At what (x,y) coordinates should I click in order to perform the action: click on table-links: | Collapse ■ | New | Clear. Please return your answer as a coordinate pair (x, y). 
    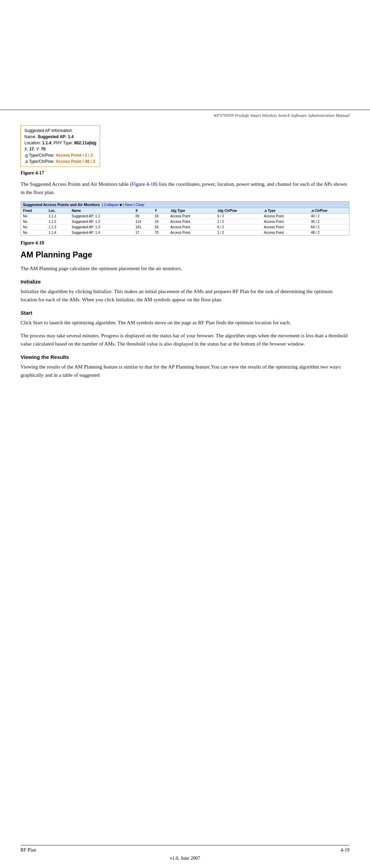
    Looking at the image, I should click on (123, 205).